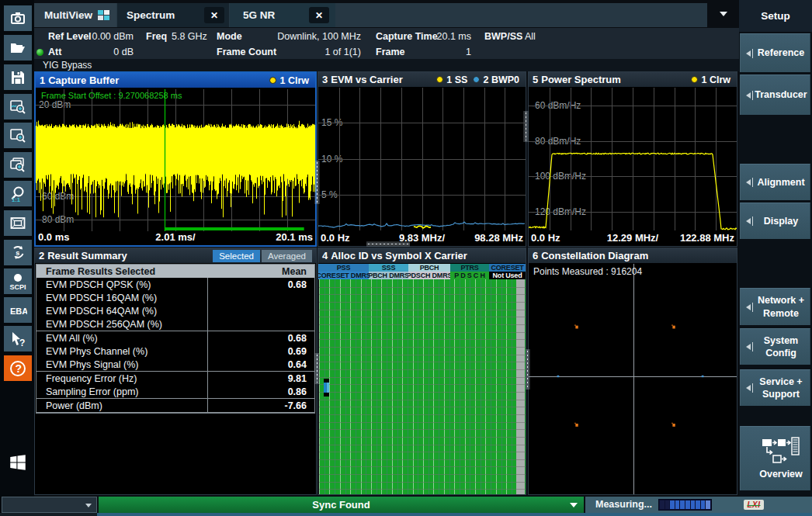 This screenshot has width=812, height=516. What do you see at coordinates (261, 365) in the screenshot?
I see `row-value: 0.64` at bounding box center [261, 365].